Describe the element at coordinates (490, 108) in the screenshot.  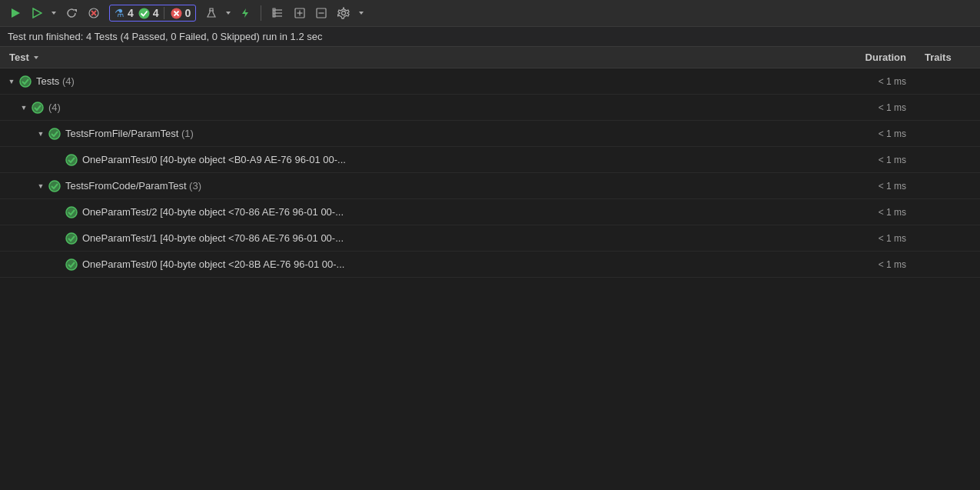
I see `table-row: (4)< 1 ms` at that location.